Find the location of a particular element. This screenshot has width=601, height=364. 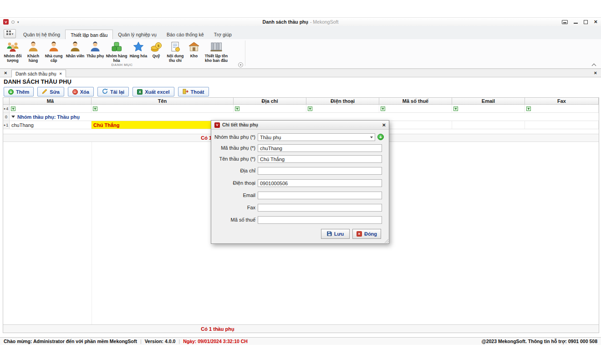

restore-button is located at coordinates (586, 22).